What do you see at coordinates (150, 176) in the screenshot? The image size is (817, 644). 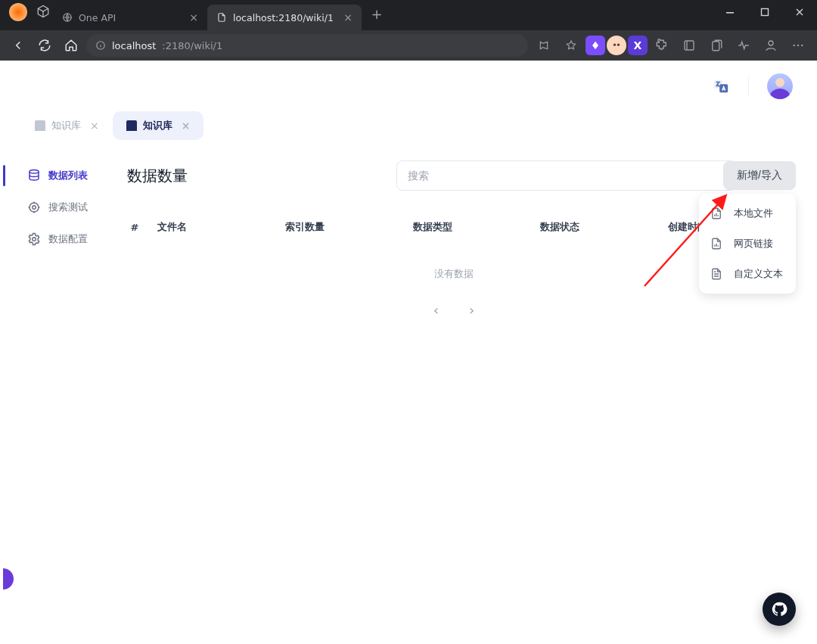 I see `page-title: 数据数量` at bounding box center [150, 176].